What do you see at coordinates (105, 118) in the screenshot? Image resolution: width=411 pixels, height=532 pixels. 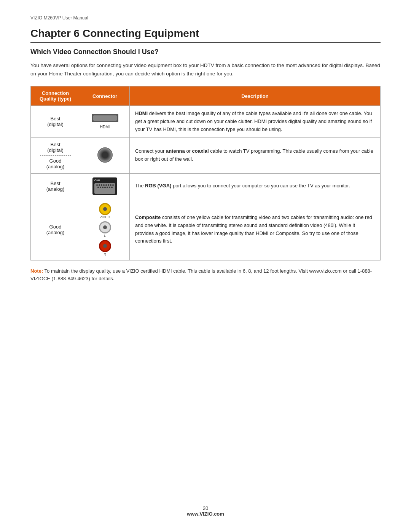 I see `hdmi-icon` at bounding box center [105, 118].